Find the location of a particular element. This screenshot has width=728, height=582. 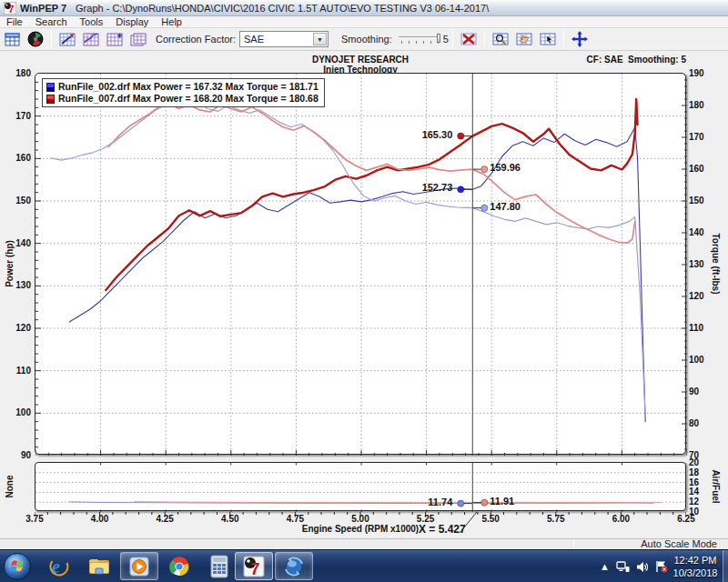

status-bar: Auto Scale Mode is located at coordinates (364, 544).